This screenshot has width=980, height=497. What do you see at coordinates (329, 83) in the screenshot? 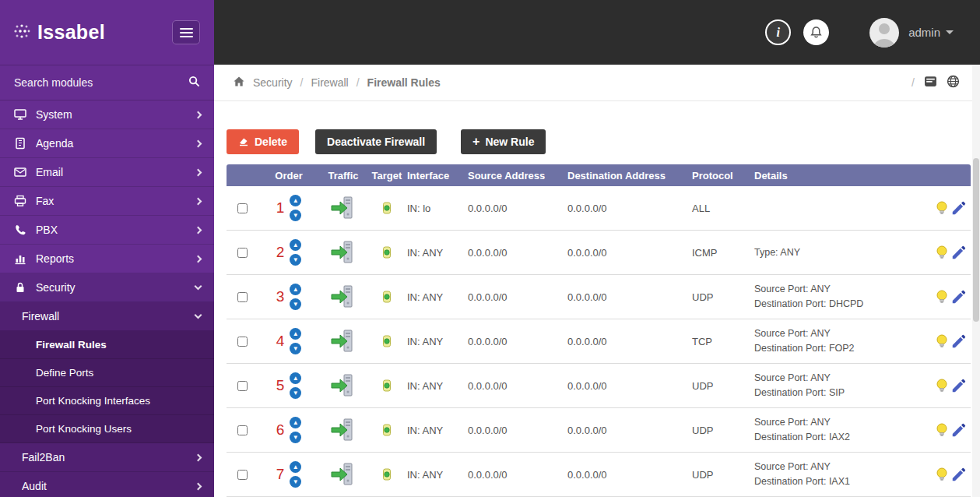
I see `breadcrumb-item-firewall: Firewall` at bounding box center [329, 83].